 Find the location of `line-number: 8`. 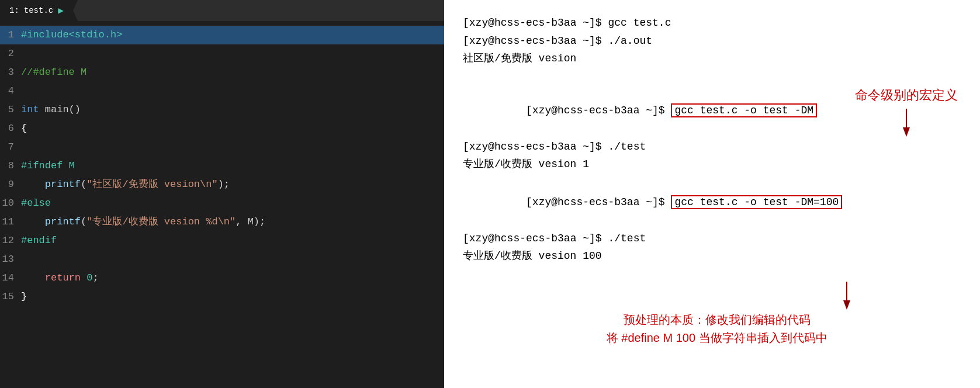

line-number: 8 is located at coordinates (11, 166).